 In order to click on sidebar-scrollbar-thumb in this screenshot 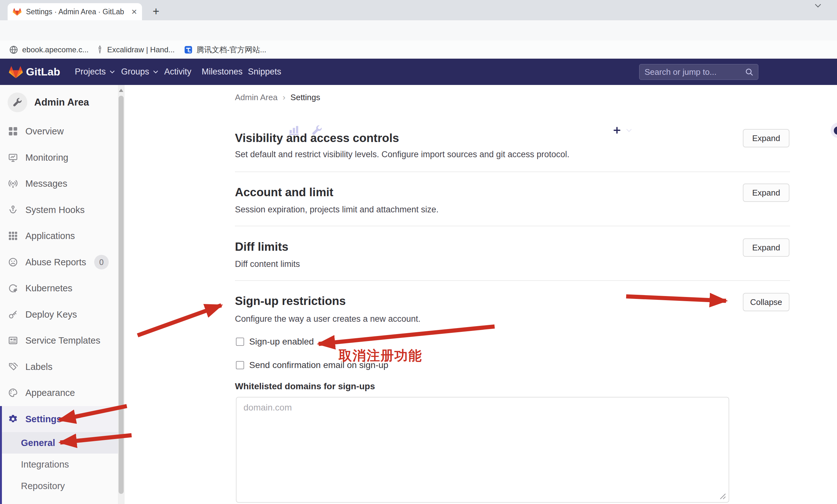, I will do `click(121, 295)`.